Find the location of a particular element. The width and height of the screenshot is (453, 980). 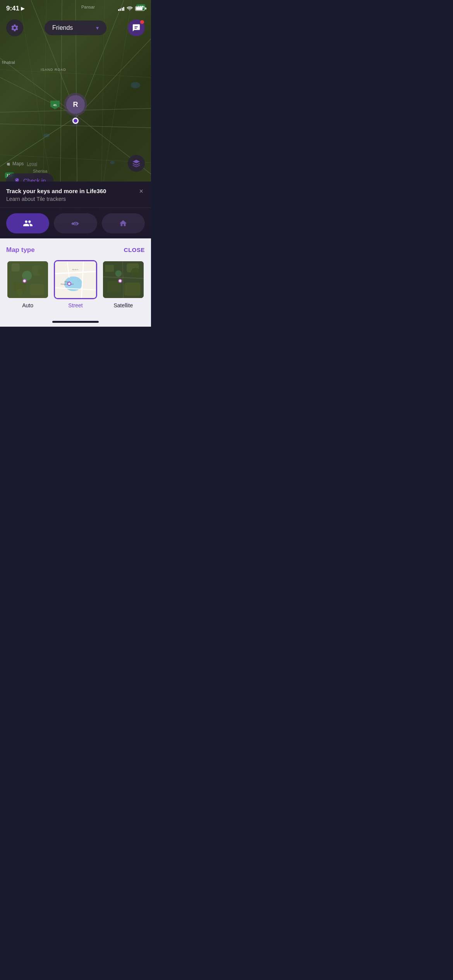

home-indicator-area is located at coordinates (76, 322).